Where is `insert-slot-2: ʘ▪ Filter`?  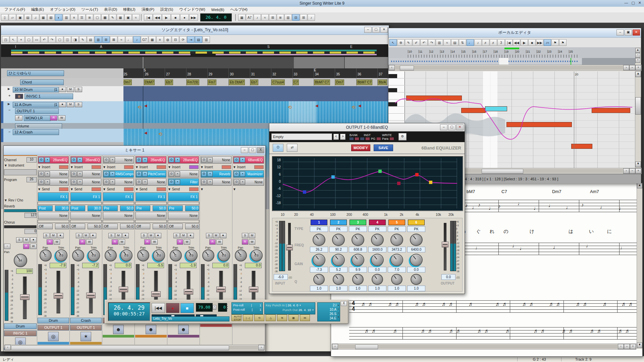
insert-slot-2: ʘ▪ Filter is located at coordinates (183, 182).